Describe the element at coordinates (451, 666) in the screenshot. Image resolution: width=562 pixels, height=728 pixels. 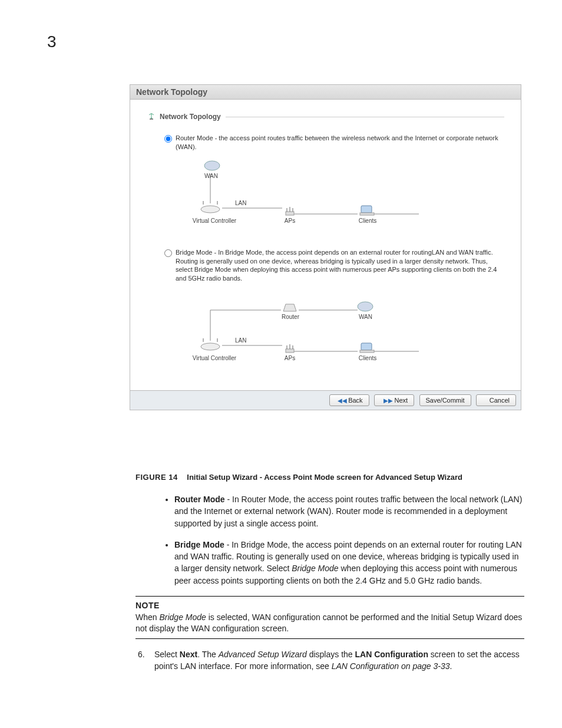
I see `step-e: .` at that location.